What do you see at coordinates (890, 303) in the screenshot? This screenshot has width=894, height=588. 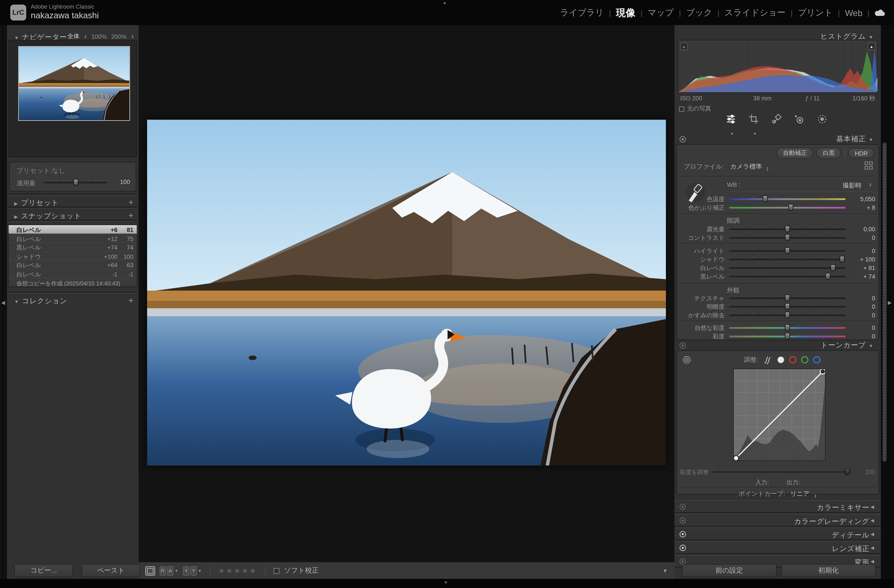 I see `right-collapse-arrow-icon: ▶` at bounding box center [890, 303].